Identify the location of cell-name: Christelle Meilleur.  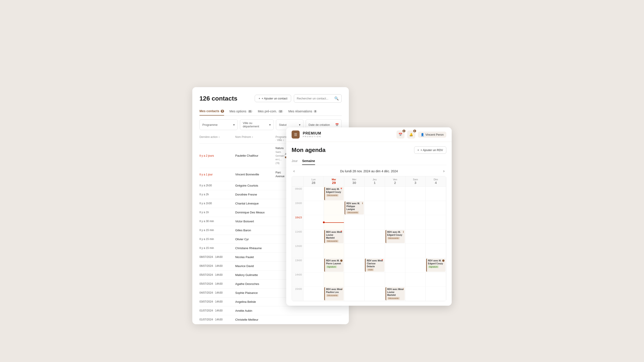
(256, 320).